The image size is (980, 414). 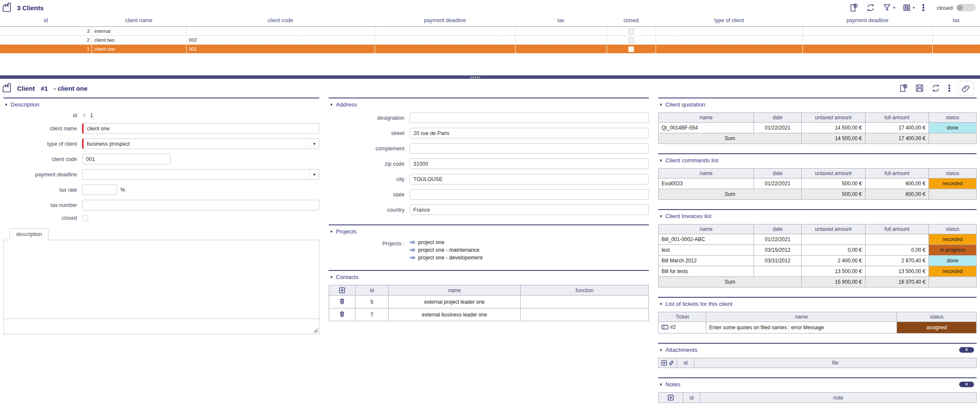 What do you see at coordinates (529, 194) in the screenshot?
I see `state-input` at bounding box center [529, 194].